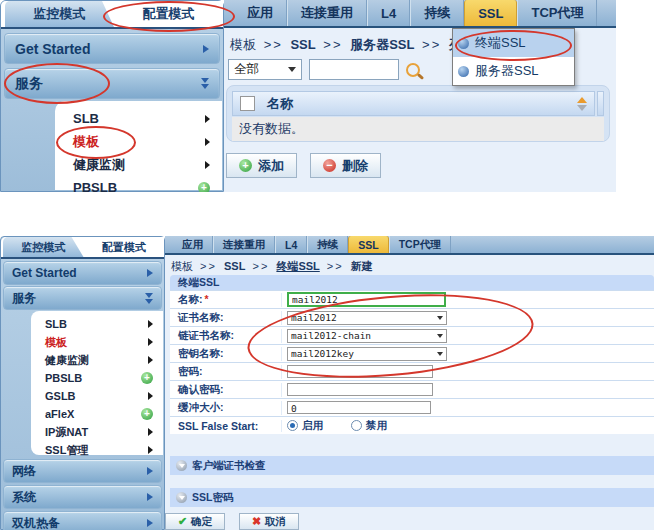 The width and height of the screenshot is (654, 530). Describe the element at coordinates (82, 248) in the screenshot. I see `mode-tabs: 监控模式 配置模式` at that location.